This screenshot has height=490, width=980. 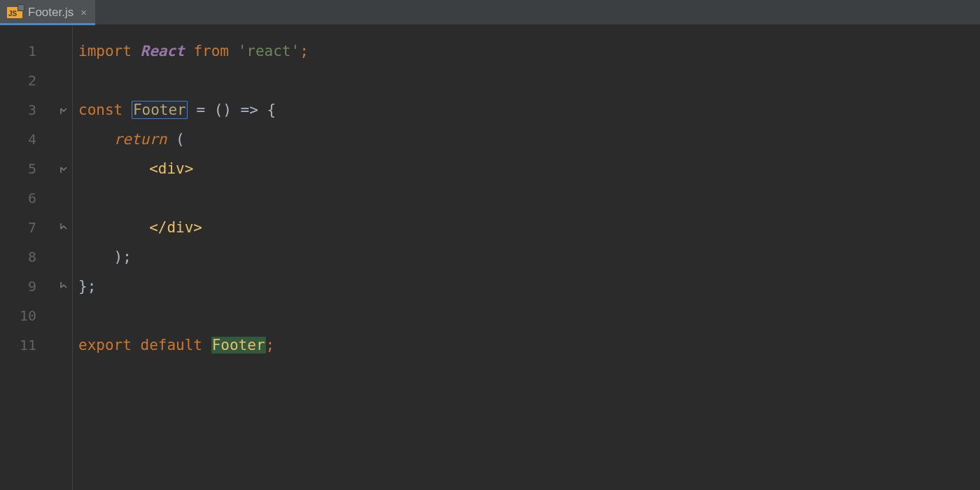 What do you see at coordinates (27, 227) in the screenshot?
I see `line-number: 7` at bounding box center [27, 227].